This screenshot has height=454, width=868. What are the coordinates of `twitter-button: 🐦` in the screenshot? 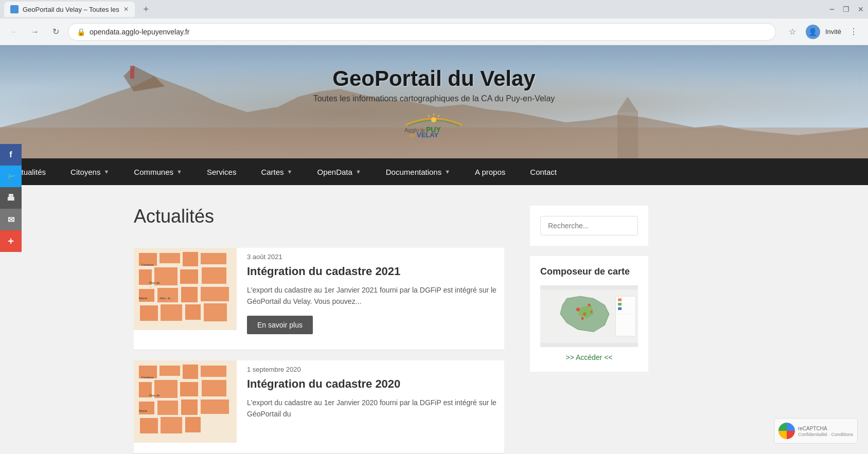 It's located at (11, 176).